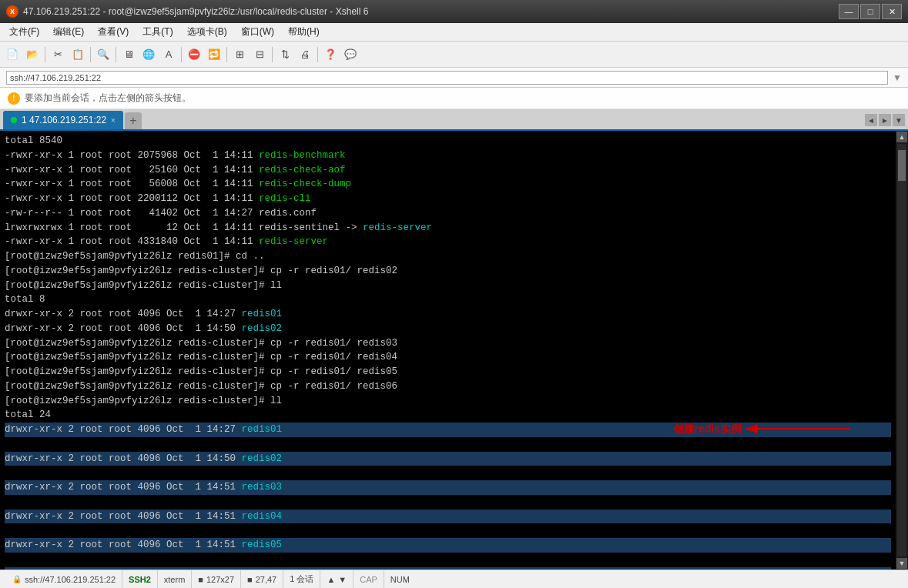 This screenshot has width=908, height=588. What do you see at coordinates (140, 579) in the screenshot?
I see `status-protocol: SSH2` at bounding box center [140, 579].